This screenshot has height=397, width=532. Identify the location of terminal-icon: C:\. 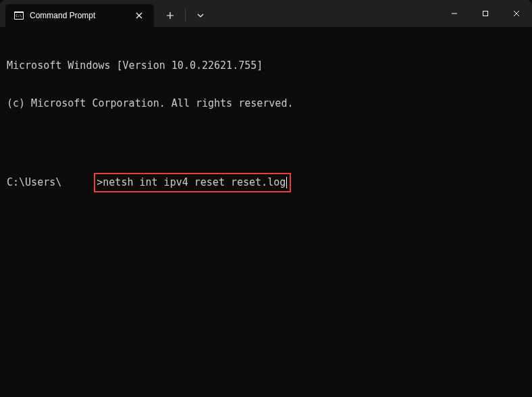
(19, 16).